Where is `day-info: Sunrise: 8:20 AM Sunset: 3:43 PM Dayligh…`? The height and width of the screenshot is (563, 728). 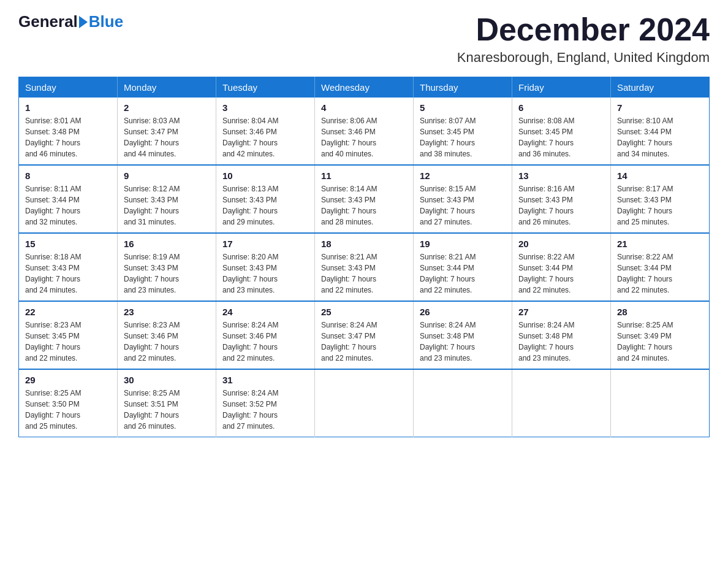
day-info: Sunrise: 8:20 AM Sunset: 3:43 PM Dayligh… is located at coordinates (265, 274).